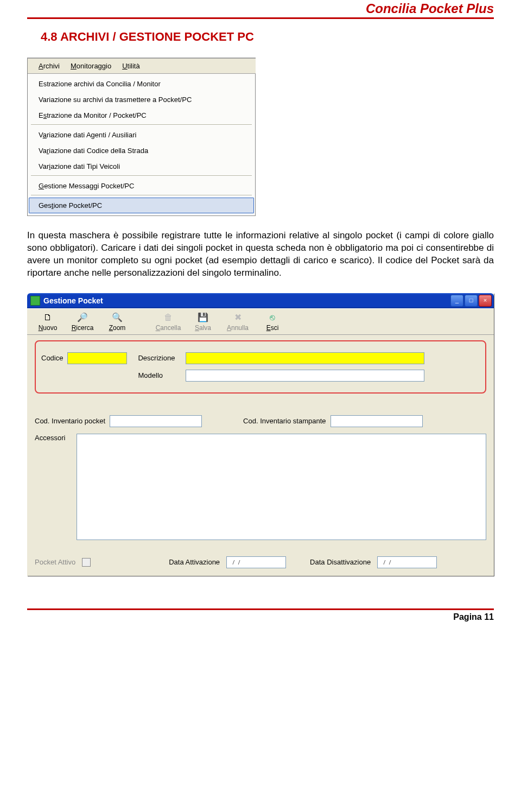 The height and width of the screenshot is (812, 521). Describe the element at coordinates (377, 421) in the screenshot. I see `input-codinv-stamp` at that location.